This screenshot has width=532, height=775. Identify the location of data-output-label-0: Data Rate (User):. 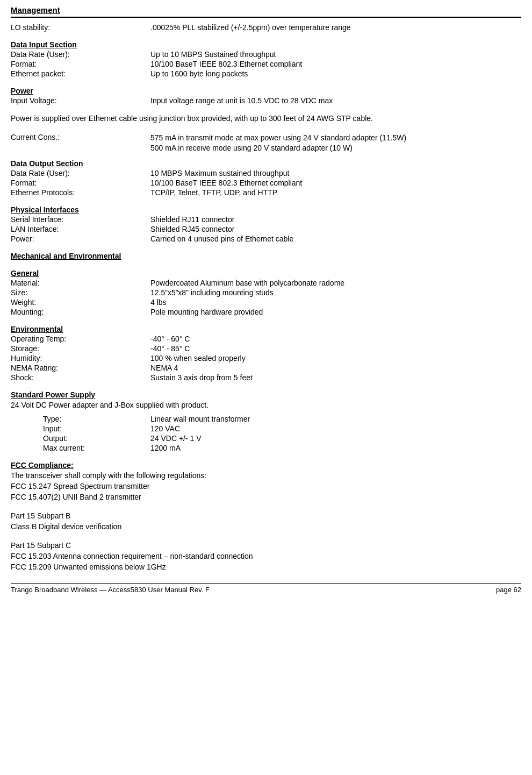
(81, 173).